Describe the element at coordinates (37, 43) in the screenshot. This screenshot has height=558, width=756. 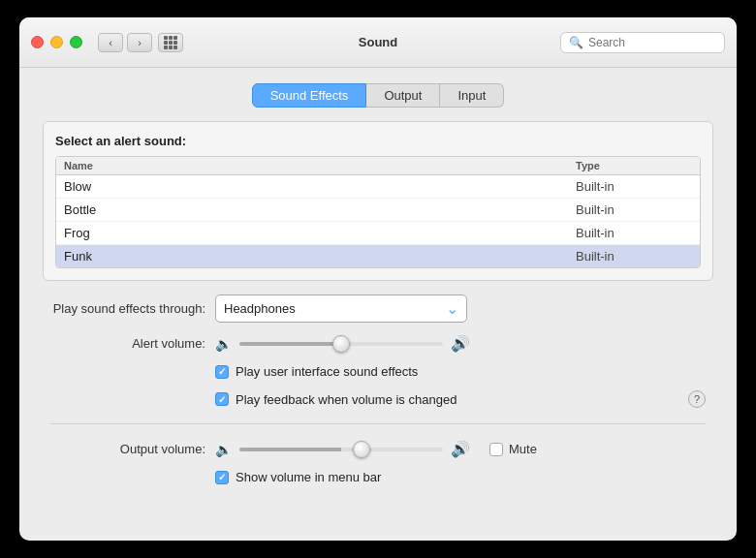
I see `close-button` at that location.